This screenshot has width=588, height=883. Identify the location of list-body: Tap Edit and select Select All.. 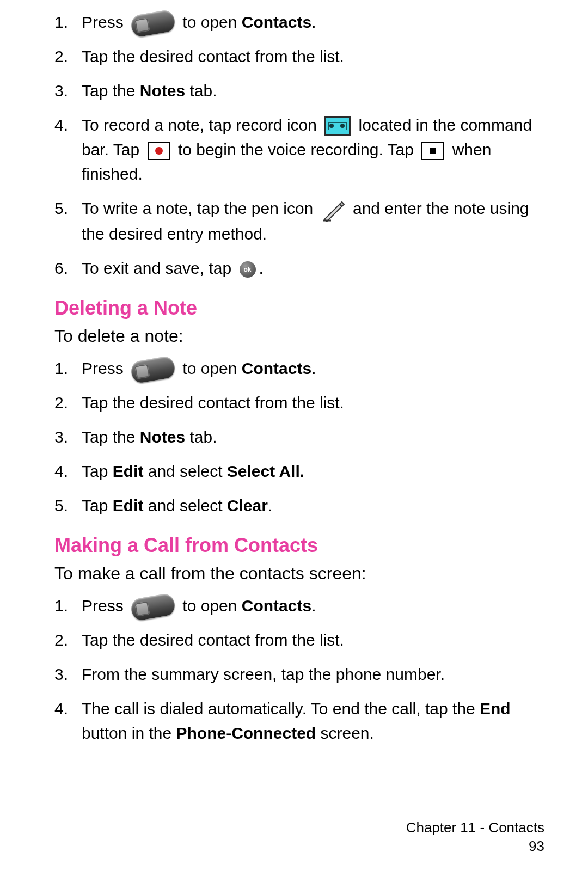
(313, 471).